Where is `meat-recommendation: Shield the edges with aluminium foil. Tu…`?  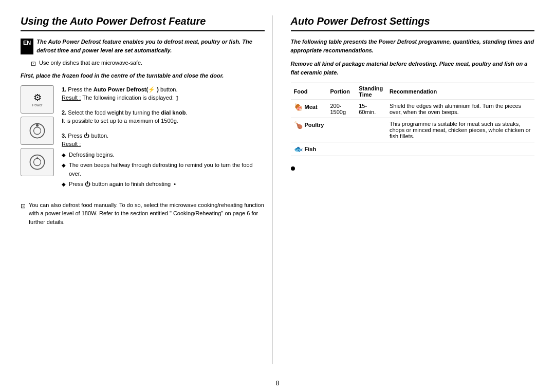 meat-recommendation: Shield the edges with aluminium foil. Tu… is located at coordinates (460, 109).